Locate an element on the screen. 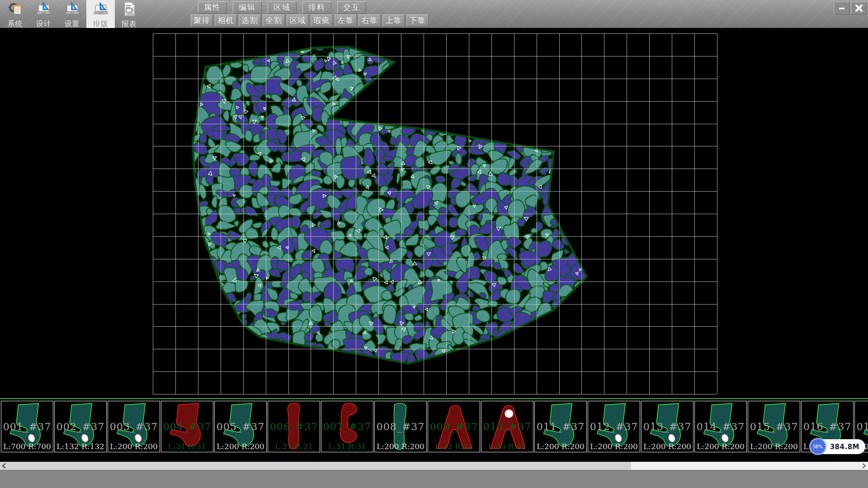 The height and width of the screenshot is (488, 868). tool-button-全割: 全割 is located at coordinates (274, 21).